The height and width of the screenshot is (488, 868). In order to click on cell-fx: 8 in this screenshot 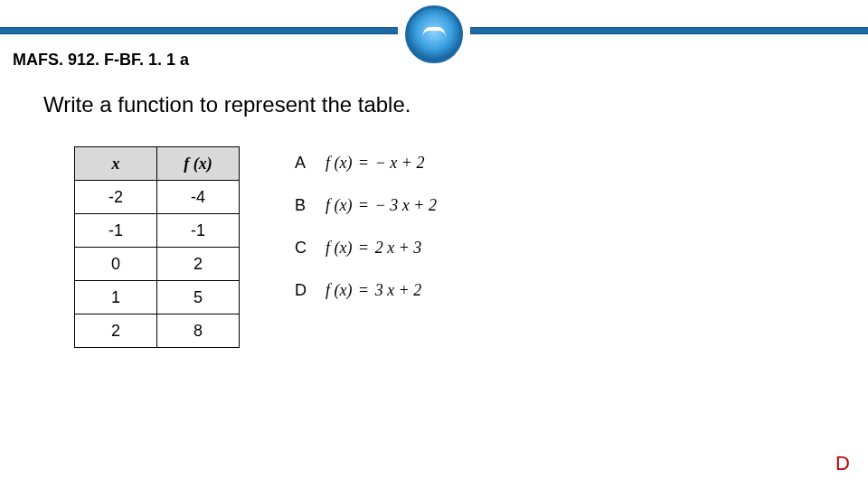, I will do `click(199, 331)`.